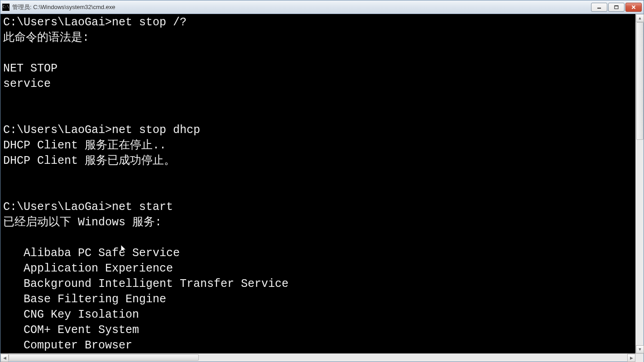 This screenshot has width=644, height=362. Describe the element at coordinates (318, 357) in the screenshot. I see `horizontal-scroll-track` at that location.